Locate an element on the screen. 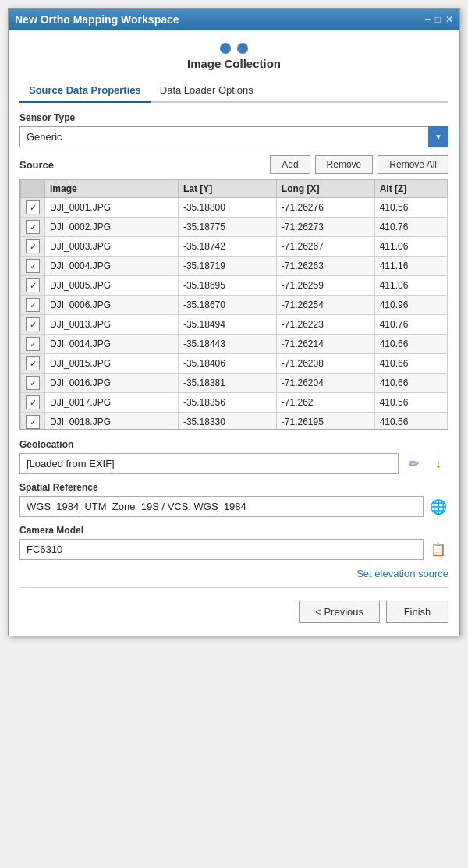 This screenshot has height=868, width=468. row-image: DJI_0015.JPG is located at coordinates (112, 363).